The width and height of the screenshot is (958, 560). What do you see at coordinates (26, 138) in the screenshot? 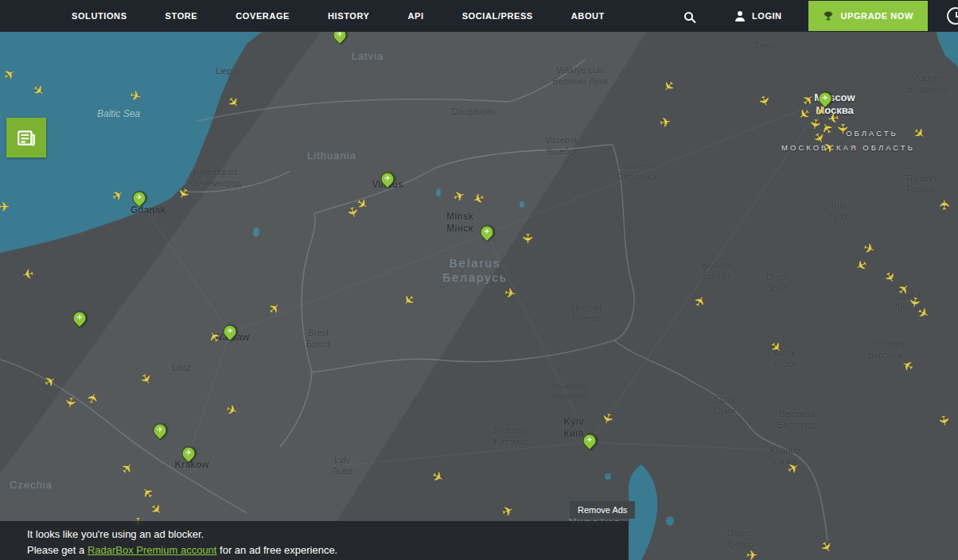
I see `news-feed-button` at bounding box center [26, 138].